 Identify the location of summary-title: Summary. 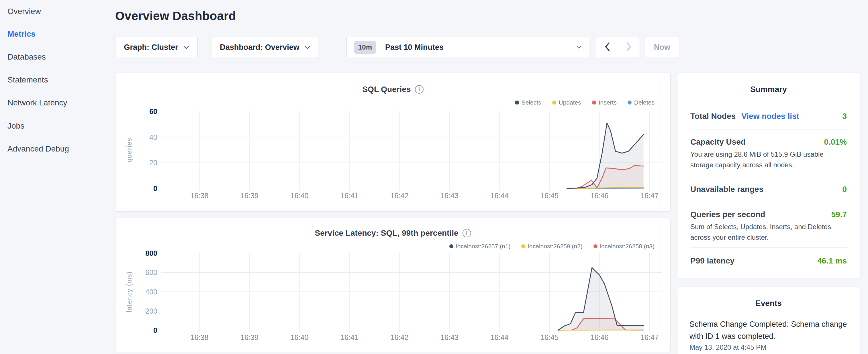
(768, 90).